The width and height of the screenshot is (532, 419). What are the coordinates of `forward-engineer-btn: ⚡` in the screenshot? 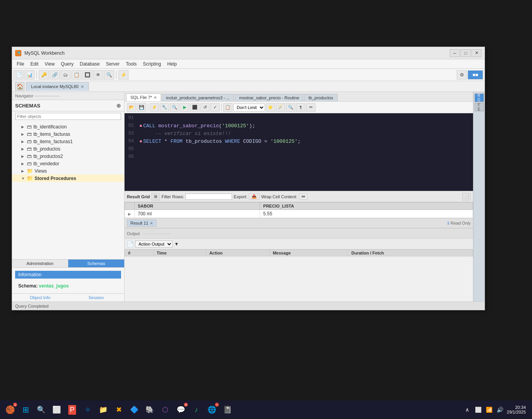 It's located at (123, 75).